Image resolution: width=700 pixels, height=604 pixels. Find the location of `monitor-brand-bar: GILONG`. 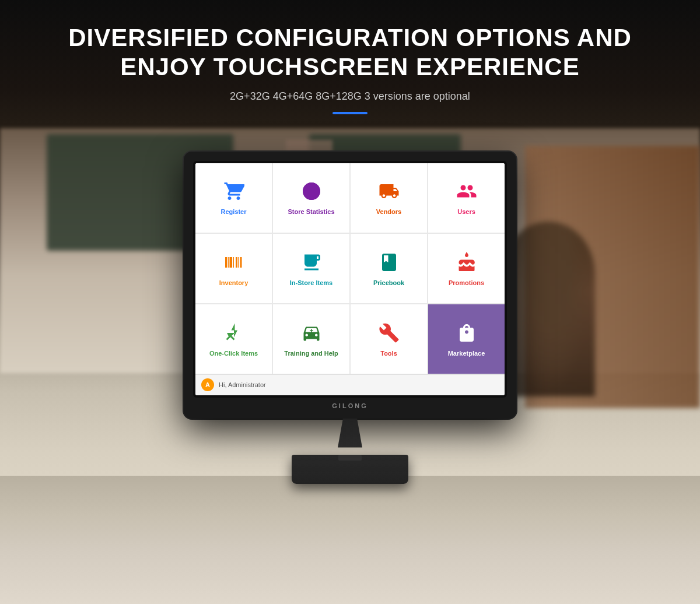

monitor-brand-bar: GILONG is located at coordinates (350, 406).